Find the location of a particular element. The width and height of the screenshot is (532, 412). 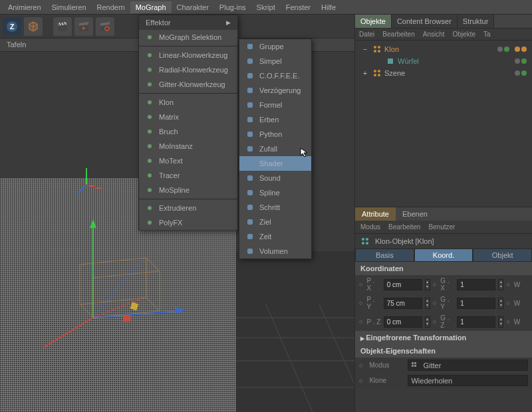

attr-toolbar-bearbeiten: Bearbeiten is located at coordinates (404, 227).